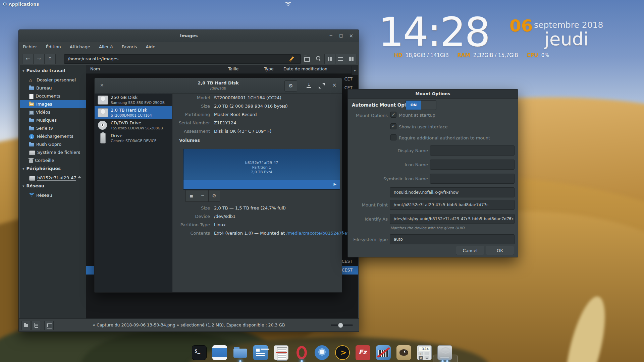 This screenshot has width=644, height=362. I want to click on column-nom: Nom, so click(95, 69).